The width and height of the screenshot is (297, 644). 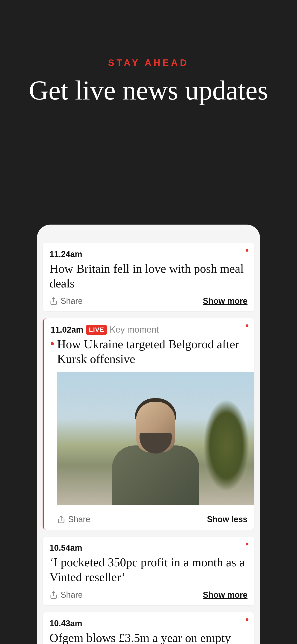 I want to click on timestamp: 10.54am, so click(x=66, y=548).